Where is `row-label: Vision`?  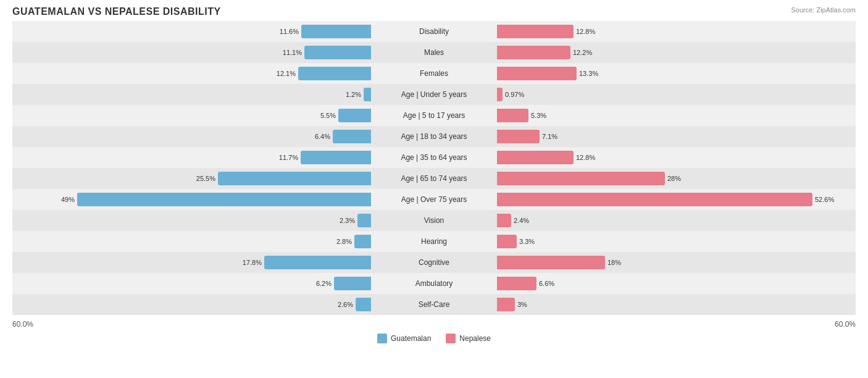 row-label: Vision is located at coordinates (434, 220).